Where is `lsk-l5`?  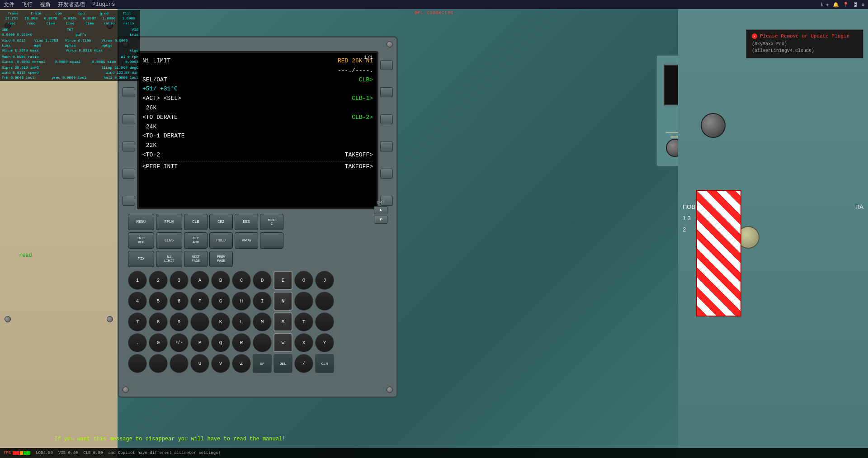 lsk-l5 is located at coordinates (129, 174).